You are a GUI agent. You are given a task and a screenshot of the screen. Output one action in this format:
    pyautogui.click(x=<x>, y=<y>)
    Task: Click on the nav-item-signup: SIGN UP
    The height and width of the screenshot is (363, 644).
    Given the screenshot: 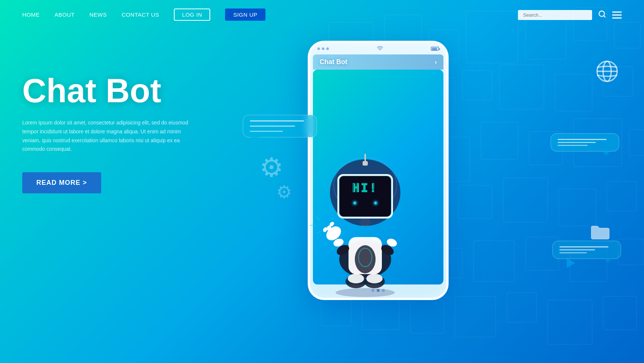 What is the action you would take?
    pyautogui.click(x=245, y=15)
    